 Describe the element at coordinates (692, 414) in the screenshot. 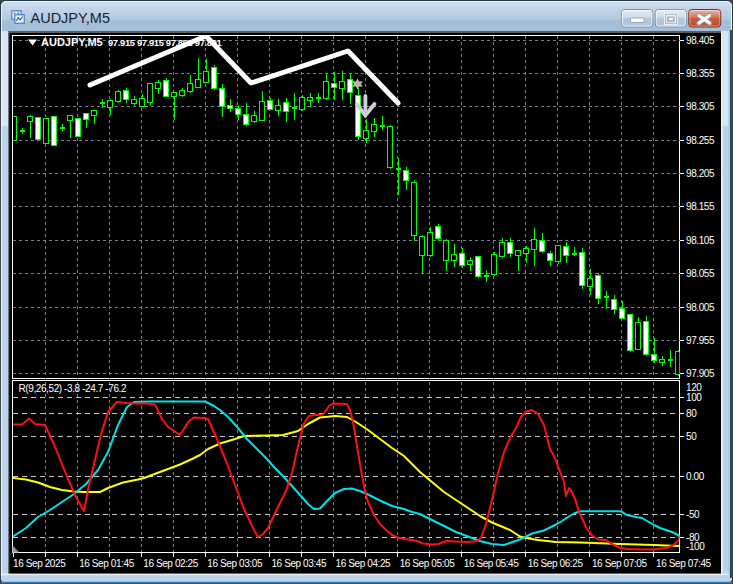

I see `svg-text: 80` at that location.